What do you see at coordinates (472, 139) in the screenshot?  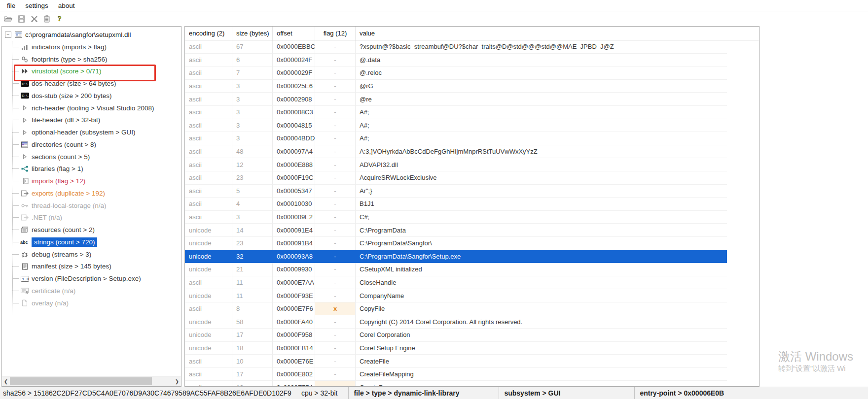 I see `table-row: ascii30x00004BDD-A#;` at bounding box center [472, 139].